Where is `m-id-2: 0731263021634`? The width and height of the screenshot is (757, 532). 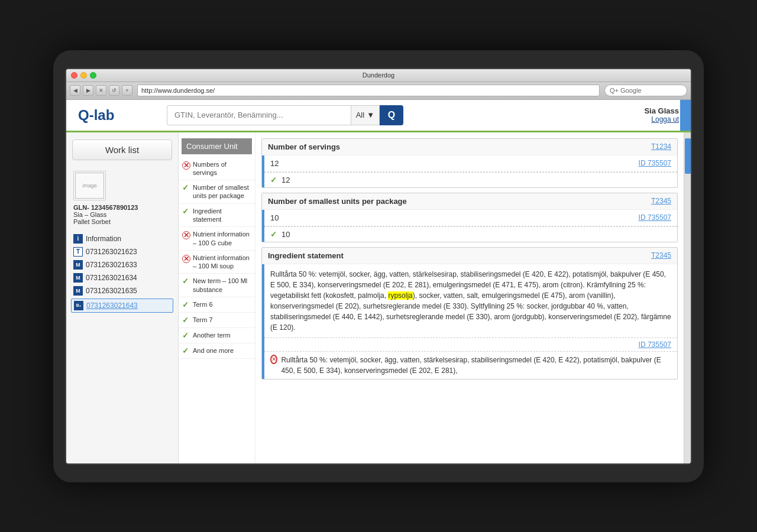
m-id-2: 0731263021634 is located at coordinates (111, 278).